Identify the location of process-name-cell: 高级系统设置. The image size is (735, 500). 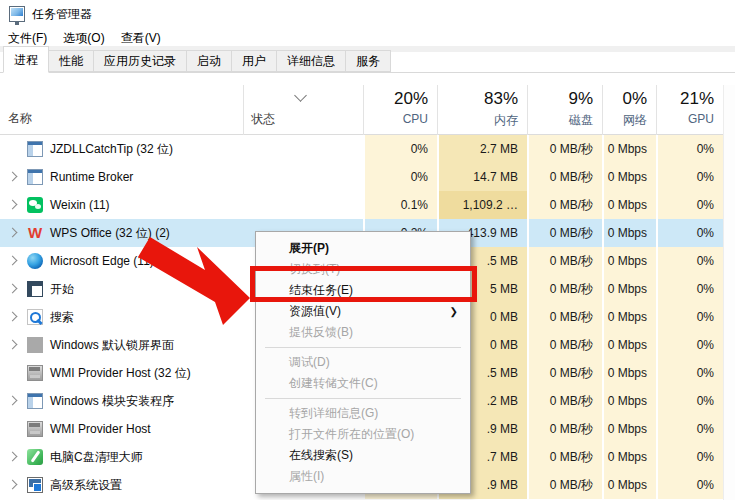
(122, 485).